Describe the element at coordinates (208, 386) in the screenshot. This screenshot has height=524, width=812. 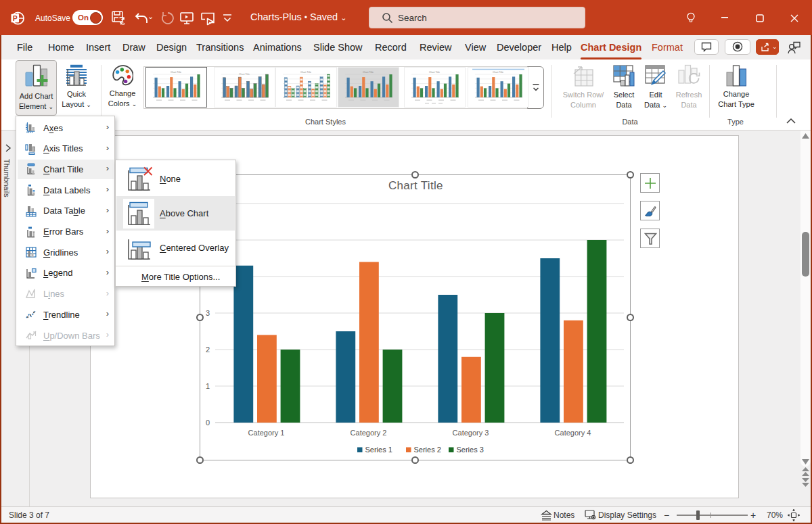
I see `svg-text: 1` at that location.